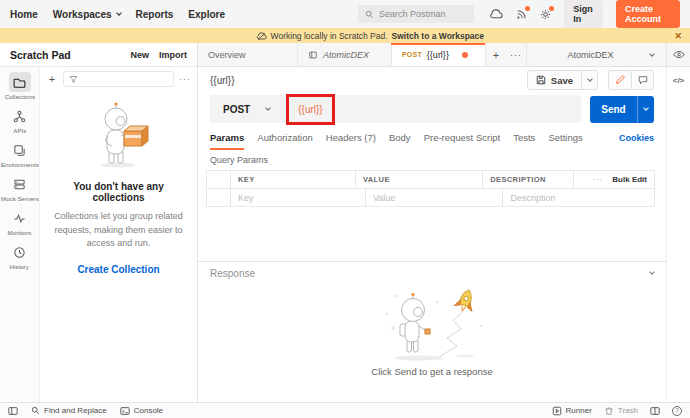  I want to click on nav-workspaces: Workspaces, so click(87, 14).